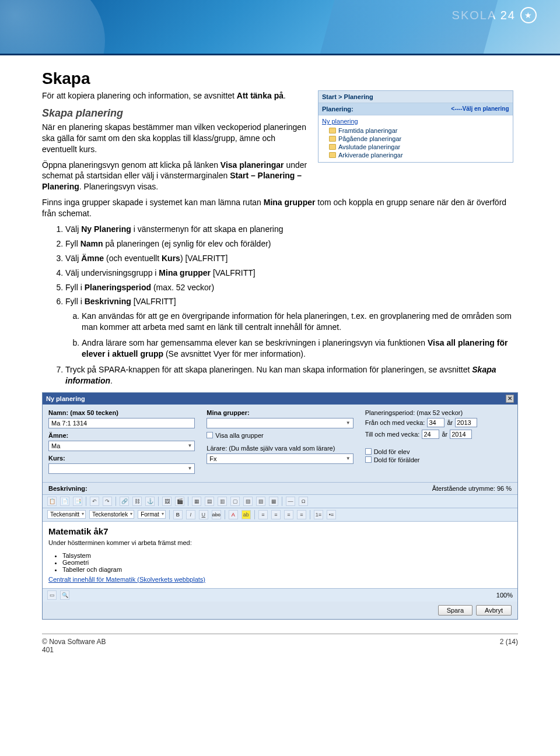  What do you see at coordinates (280, 27) in the screenshot?
I see `header-banner: SKOLA 24 ★` at bounding box center [280, 27].